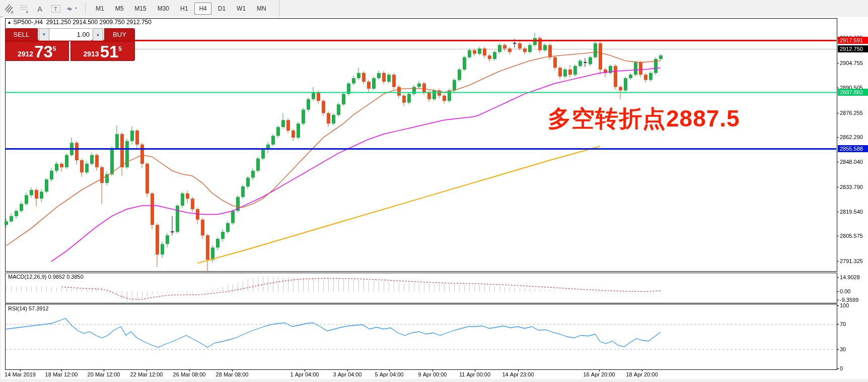 This screenshot has height=382, width=868. What do you see at coordinates (37, 51) in the screenshot?
I see `sell-price-display: 2912 73 5` at bounding box center [37, 51].